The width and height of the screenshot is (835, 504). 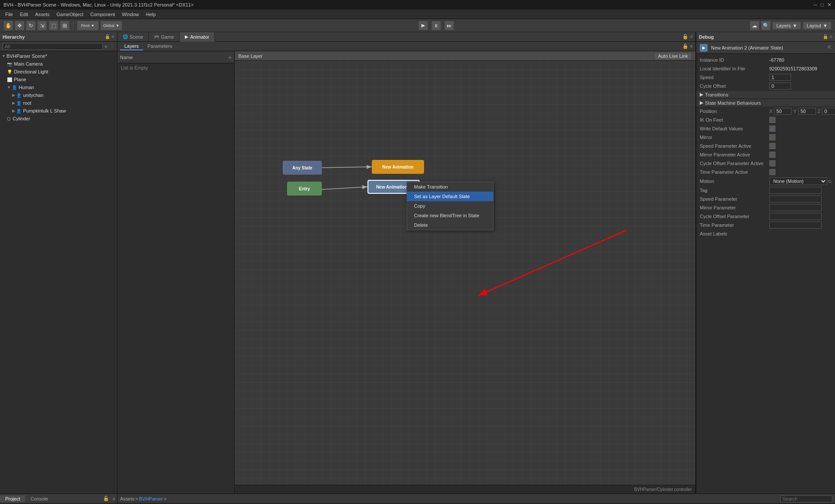 What do you see at coordinates (58, 111) in the screenshot?
I see `hierarchy-item-pumpkinlulk: ▶ 👤 Pumpkinlulk L Shaw` at bounding box center [58, 111].